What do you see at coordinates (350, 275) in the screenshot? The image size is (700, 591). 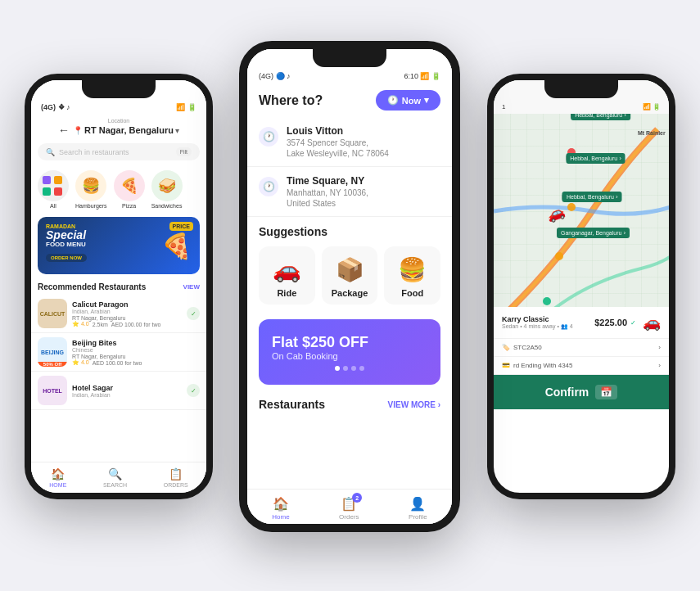 I see `suggestion-package: 📦 Package` at bounding box center [350, 275].